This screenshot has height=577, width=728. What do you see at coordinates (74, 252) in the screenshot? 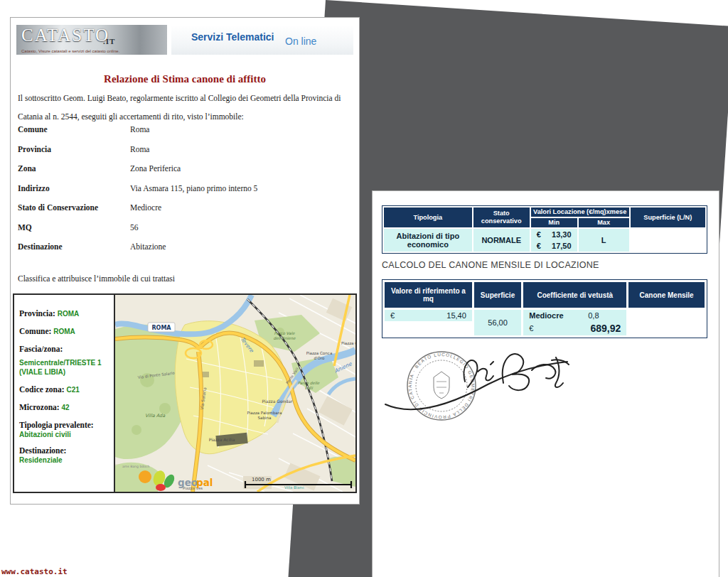
I see `field-label: Destinazione` at bounding box center [74, 252].